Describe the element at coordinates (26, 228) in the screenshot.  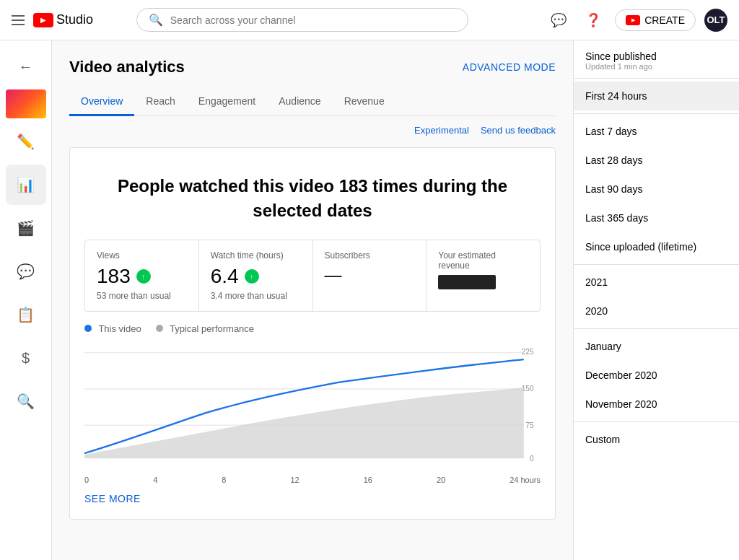
I see `sidebar-item-videos: 🎬` at that location.